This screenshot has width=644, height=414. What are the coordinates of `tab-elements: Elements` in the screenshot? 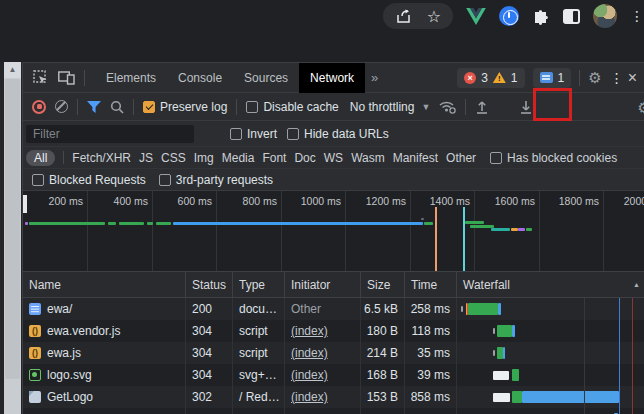 It's located at (131, 78).